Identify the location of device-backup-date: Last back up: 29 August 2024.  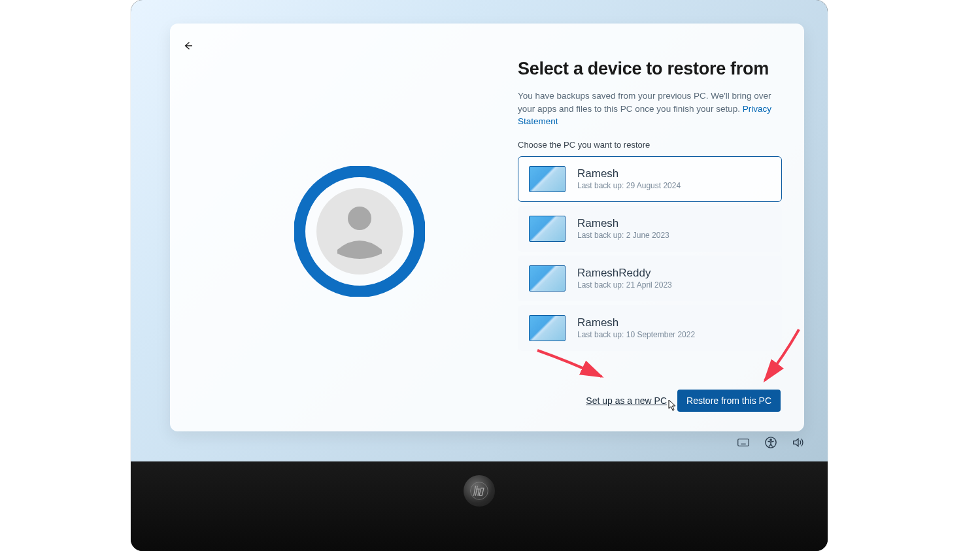
(674, 186).